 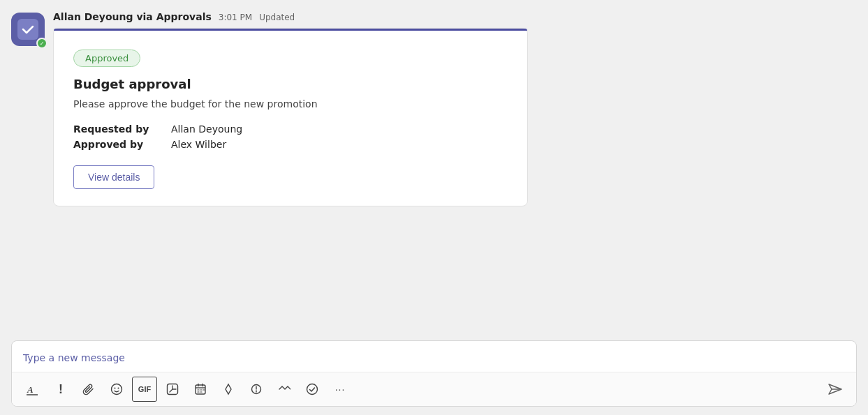 What do you see at coordinates (200, 389) in the screenshot?
I see `schedule-icon` at bounding box center [200, 389].